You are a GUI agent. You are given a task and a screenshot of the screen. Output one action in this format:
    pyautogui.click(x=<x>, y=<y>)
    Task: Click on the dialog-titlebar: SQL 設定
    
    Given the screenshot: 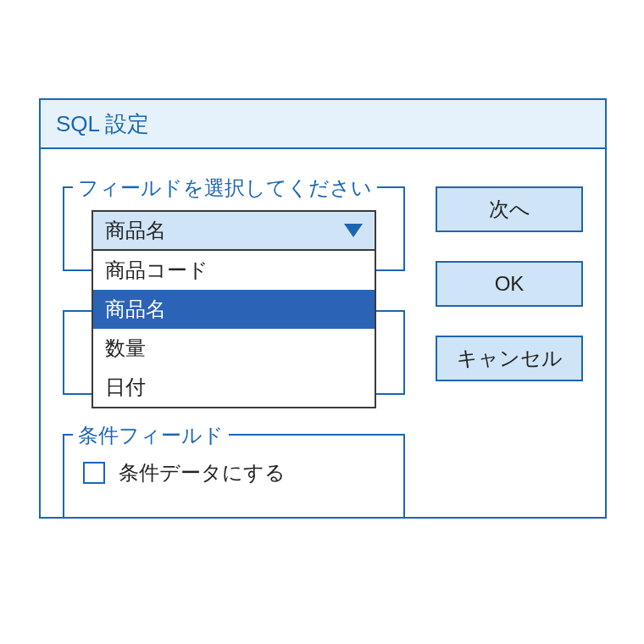 What is the action you would take?
    pyautogui.click(x=323, y=125)
    